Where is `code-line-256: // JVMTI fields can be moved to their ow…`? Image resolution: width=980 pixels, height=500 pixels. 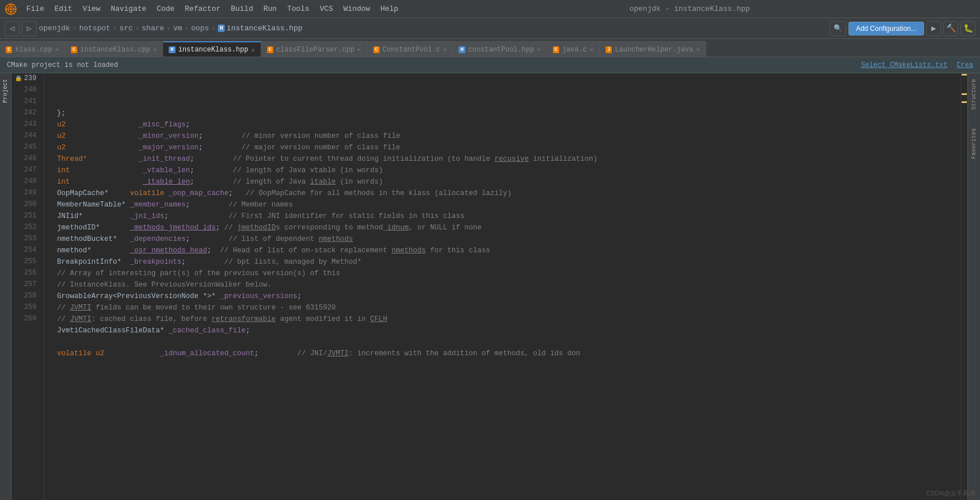
code-line-256: // JVMTI fields can be moved to their ow… is located at coordinates (502, 308).